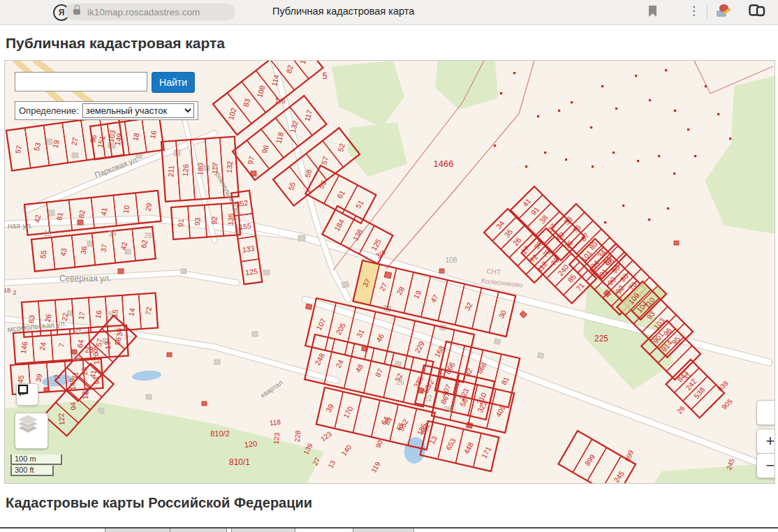 Image resolution: width=778 pixels, height=532 pixels. Describe the element at coordinates (77, 12) in the screenshot. I see `lock-icon` at that location.